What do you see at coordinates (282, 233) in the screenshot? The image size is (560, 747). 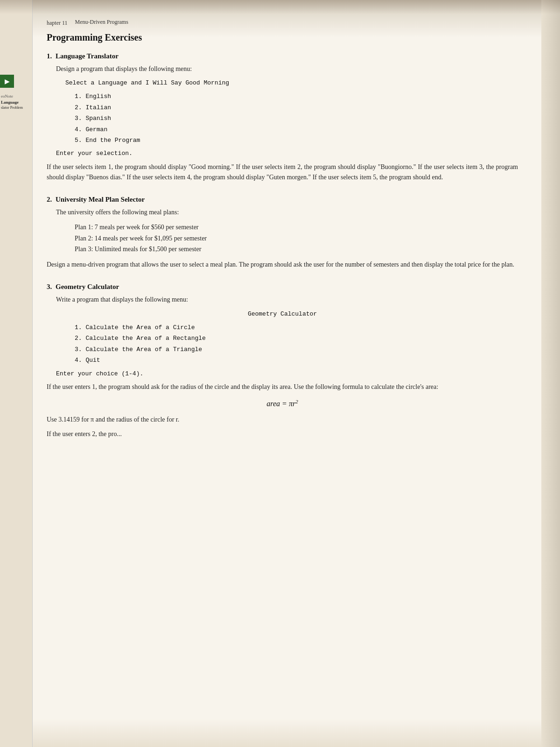 I see `exercise-2: 2. University Meal Plan Selector The uni…` at bounding box center [282, 233].